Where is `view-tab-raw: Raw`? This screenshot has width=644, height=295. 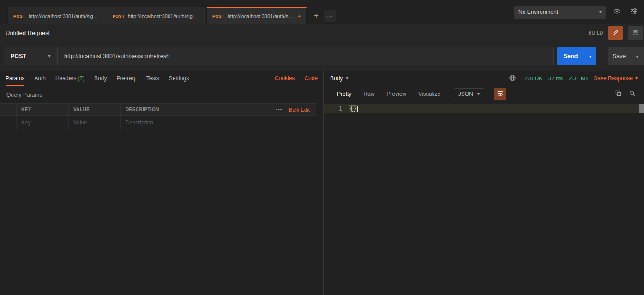 view-tab-raw: Raw is located at coordinates (369, 94).